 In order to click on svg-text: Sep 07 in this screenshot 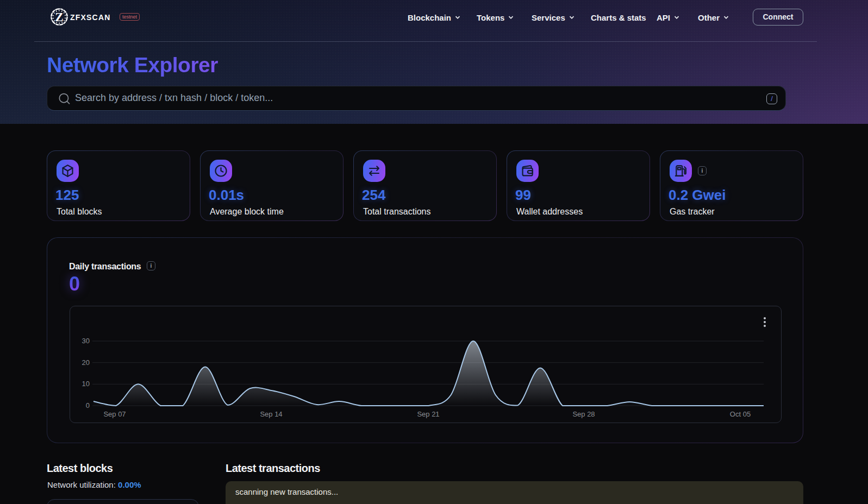, I will do `click(114, 414)`.